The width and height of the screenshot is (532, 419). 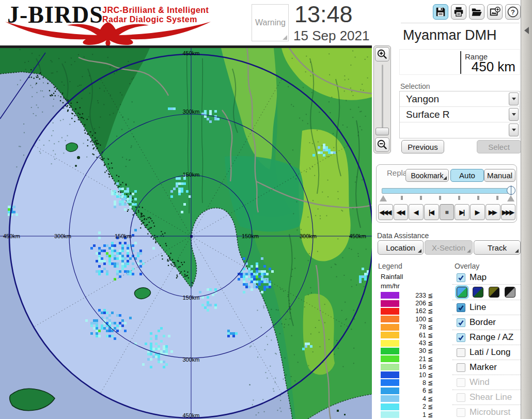 What do you see at coordinates (461, 308) in the screenshot?
I see `checkbox-line` at bounding box center [461, 308].